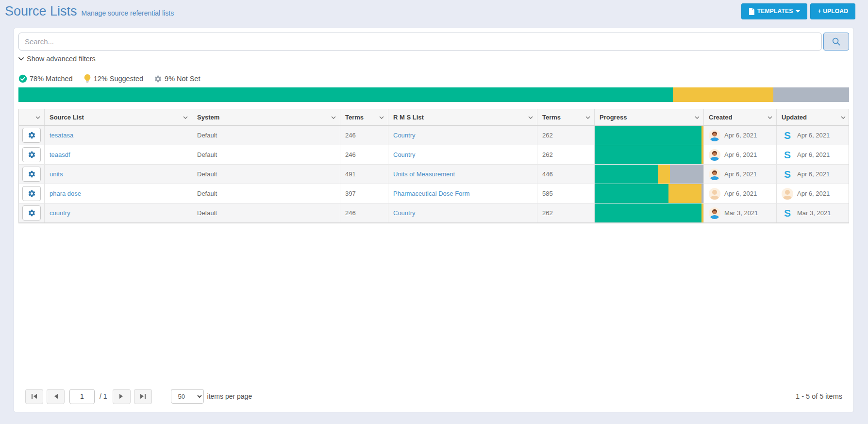  What do you see at coordinates (551, 118) in the screenshot?
I see `column-label: Terms` at bounding box center [551, 118].